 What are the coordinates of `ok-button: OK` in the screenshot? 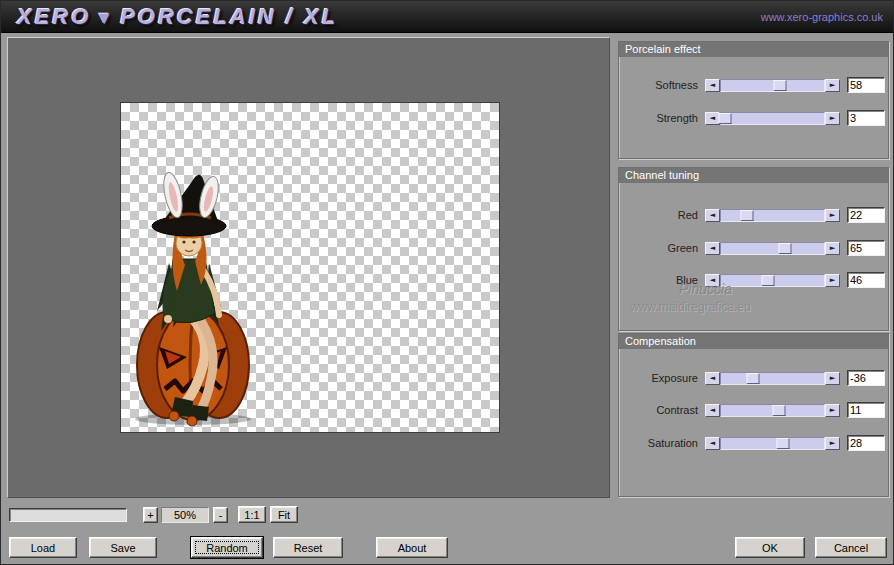 It's located at (770, 548).